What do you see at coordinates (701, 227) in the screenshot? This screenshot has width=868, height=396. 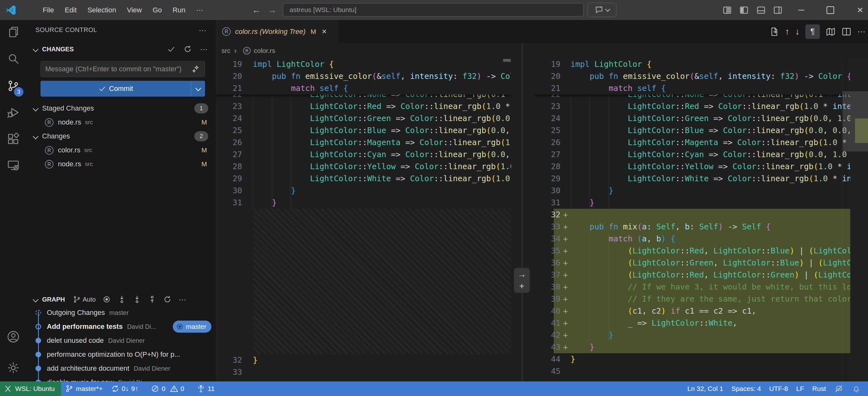 I see `code-line-33: 33+ pub fn mix(a: Self, b: Self) -> Self…` at bounding box center [701, 227].